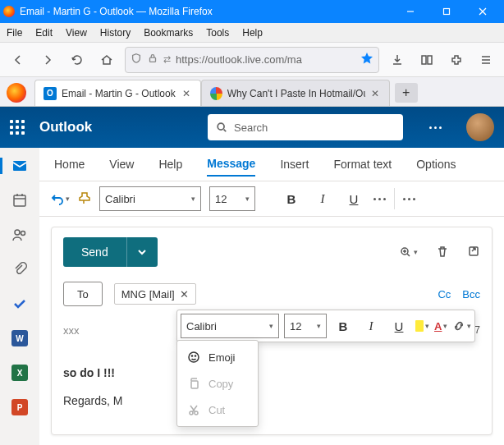 The image size is (504, 445). I want to click on new-tab-button: +, so click(406, 93).